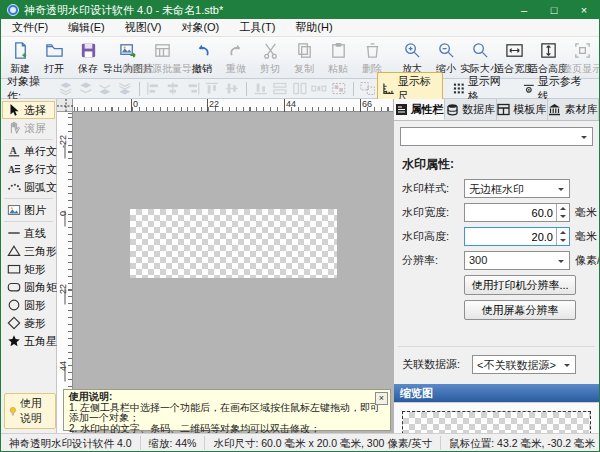 The height and width of the screenshot is (452, 600). What do you see at coordinates (517, 260) in the screenshot?
I see `resolution-dropdown: 300` at bounding box center [517, 260].